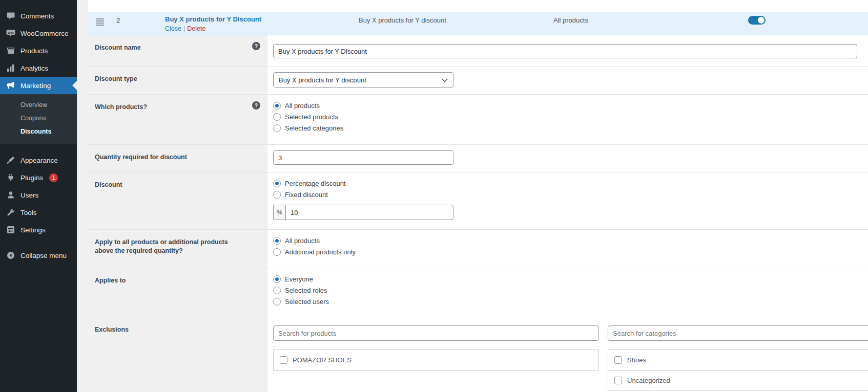 This screenshot has height=392, width=868. What do you see at coordinates (38, 105) in the screenshot?
I see `sidebar-item-overview: Overview` at bounding box center [38, 105].